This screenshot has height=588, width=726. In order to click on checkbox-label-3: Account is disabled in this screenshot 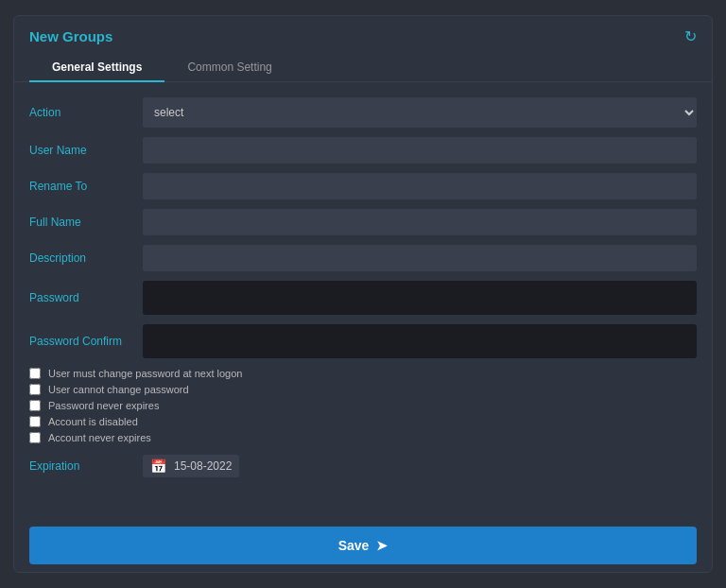, I will do `click(93, 422)`.